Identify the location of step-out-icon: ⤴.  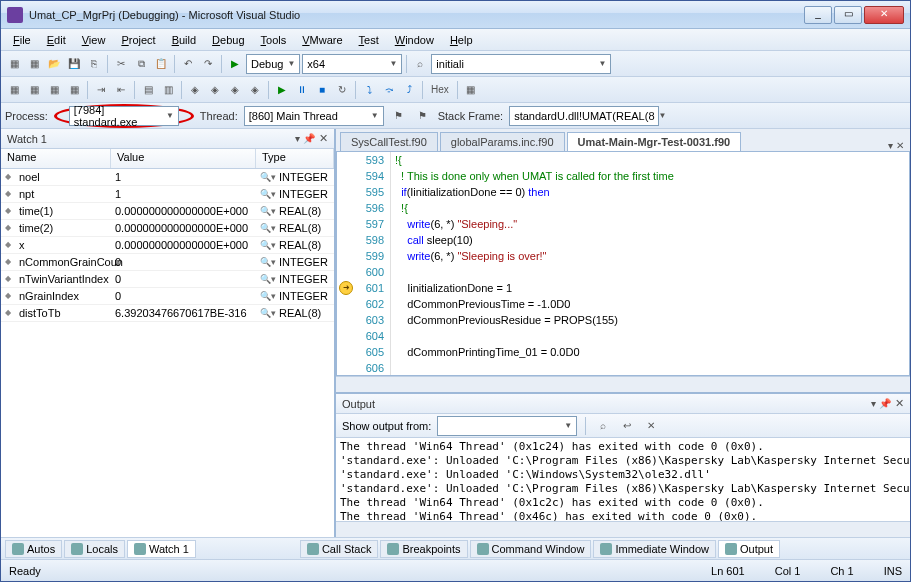
(409, 90).